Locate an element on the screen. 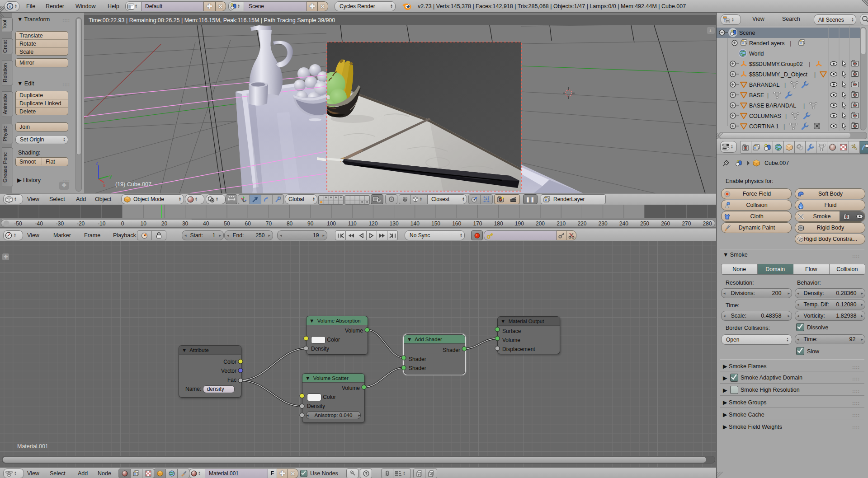 The height and width of the screenshot is (478, 868). svg-text: $$$DUMMY.Group02 is located at coordinates (776, 64).